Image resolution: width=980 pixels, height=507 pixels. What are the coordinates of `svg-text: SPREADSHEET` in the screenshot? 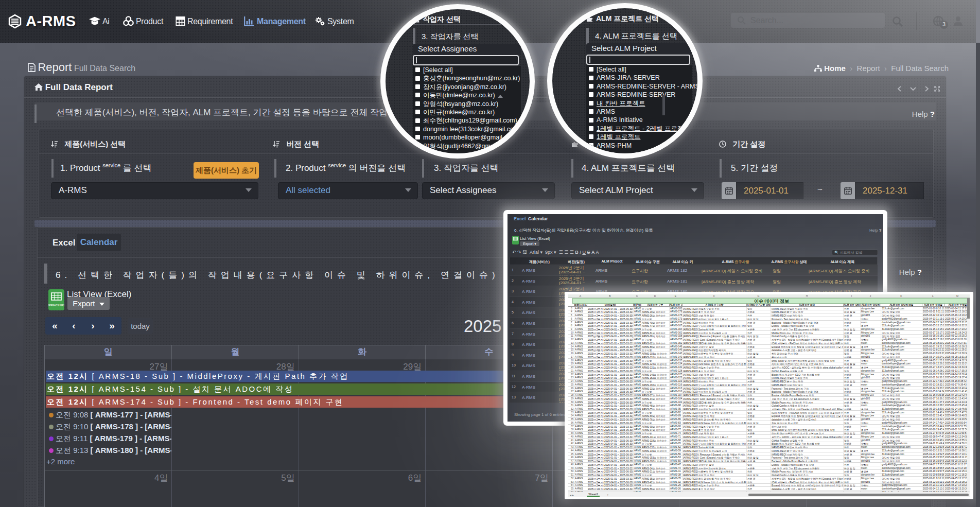 It's located at (57, 306).